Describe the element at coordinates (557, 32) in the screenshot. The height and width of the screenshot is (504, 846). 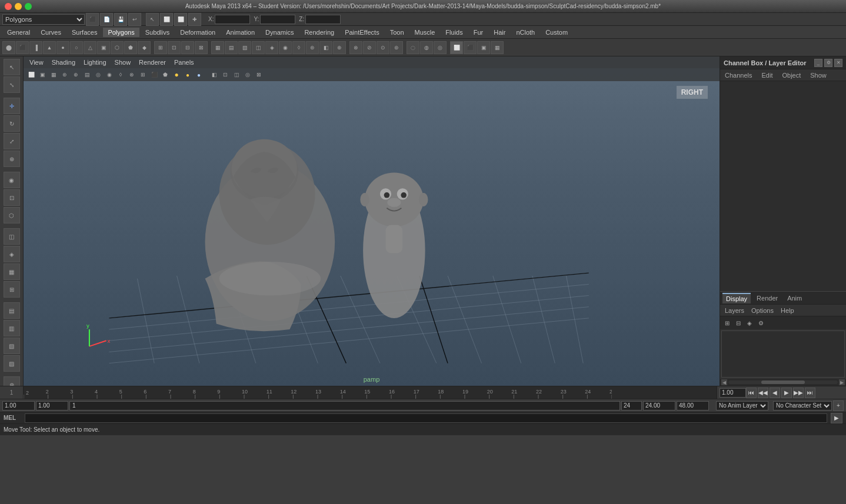
I see `menu-custom: Custom` at that location.